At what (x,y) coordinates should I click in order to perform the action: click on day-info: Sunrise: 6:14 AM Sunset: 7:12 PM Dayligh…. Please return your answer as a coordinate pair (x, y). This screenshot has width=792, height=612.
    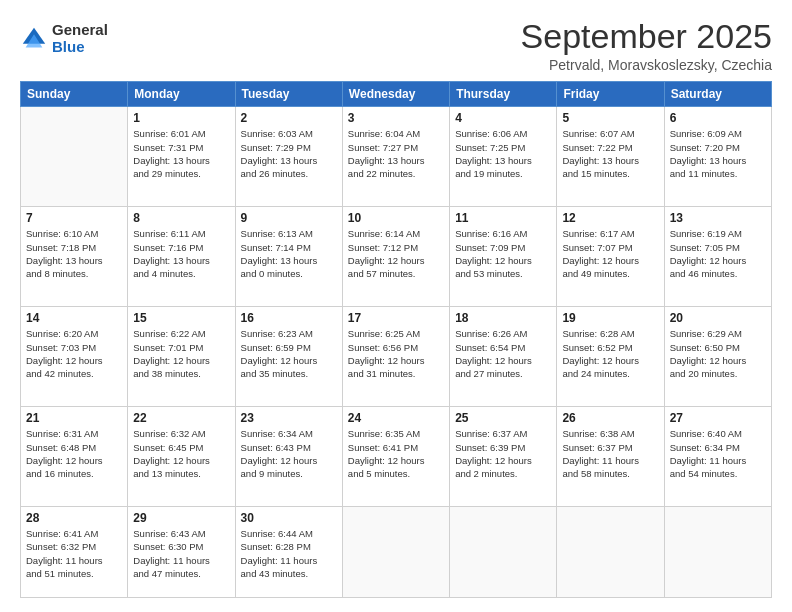
    Looking at the image, I should click on (396, 254).